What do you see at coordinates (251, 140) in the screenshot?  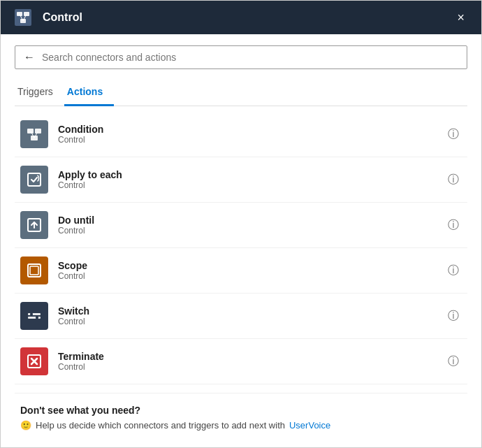 I see `condition-subtitle: Control` at bounding box center [251, 140].